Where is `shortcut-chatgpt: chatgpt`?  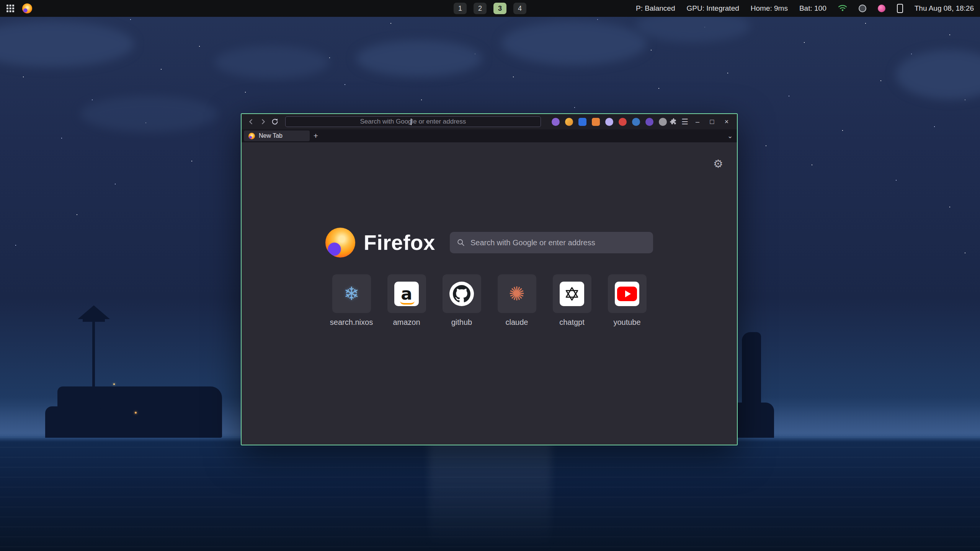
shortcut-chatgpt: chatgpt is located at coordinates (572, 301).